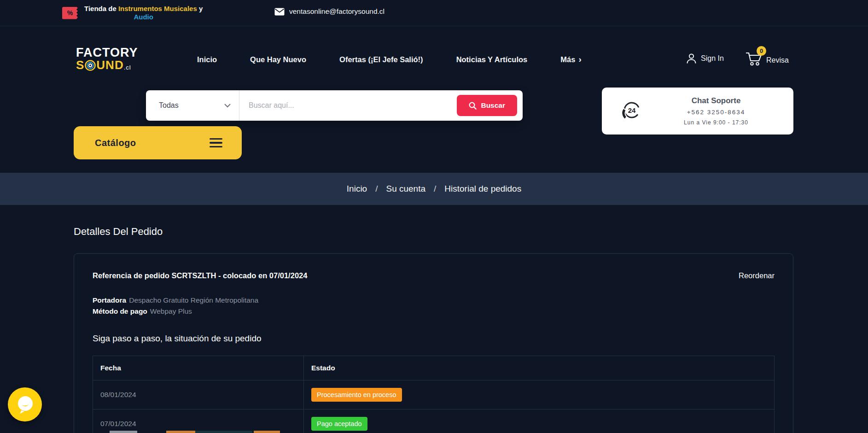 This screenshot has height=433, width=868. Describe the element at coordinates (169, 105) in the screenshot. I see `category-selected: Todas` at that location.